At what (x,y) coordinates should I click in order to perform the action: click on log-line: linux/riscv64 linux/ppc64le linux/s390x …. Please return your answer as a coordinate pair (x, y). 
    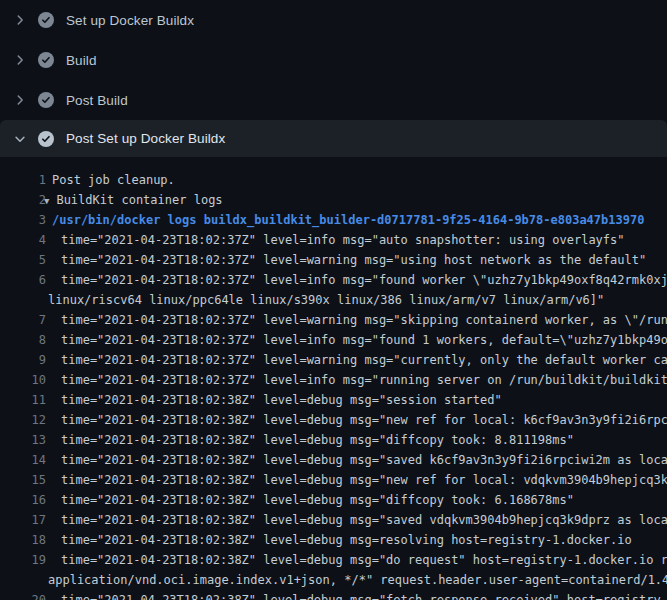
    Looking at the image, I should click on (334, 300).